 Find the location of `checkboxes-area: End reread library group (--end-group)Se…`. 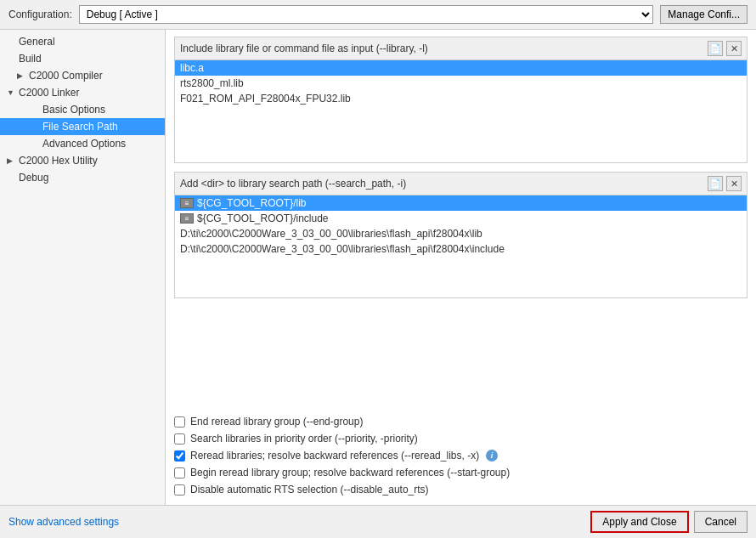

checkboxes-area: End reread library group (--end-group)Se… is located at coordinates (460, 456).